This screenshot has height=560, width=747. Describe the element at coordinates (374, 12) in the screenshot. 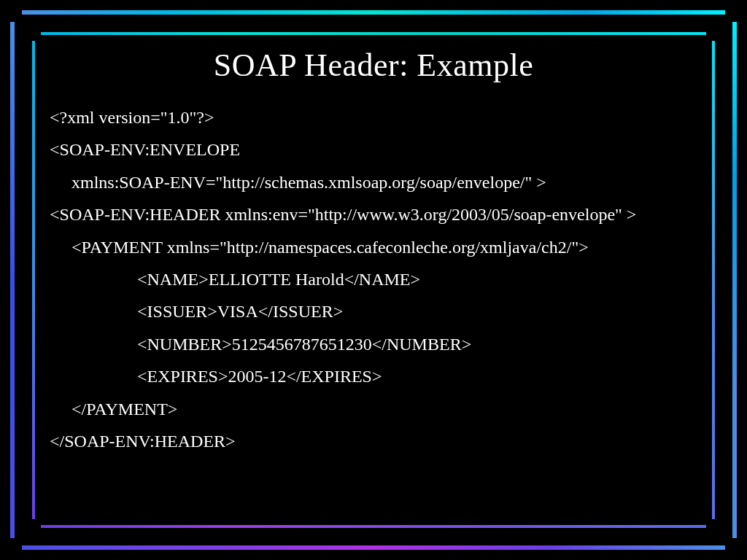

I see `outer-border-top` at that location.